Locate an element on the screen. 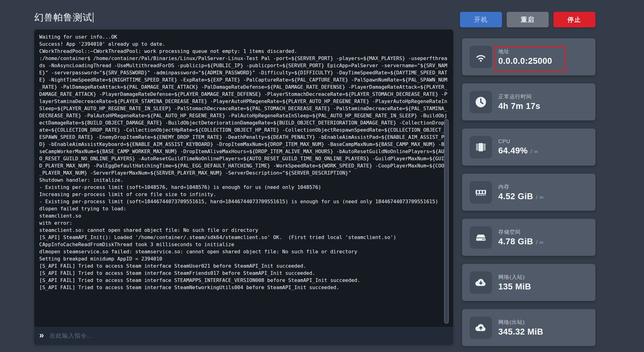  stat-label: 网络(出站) is located at coordinates (521, 322).